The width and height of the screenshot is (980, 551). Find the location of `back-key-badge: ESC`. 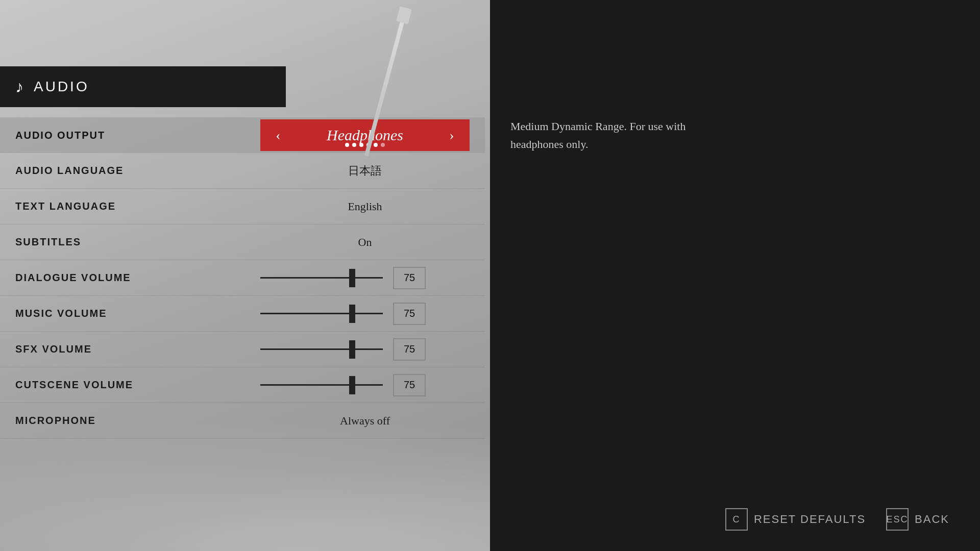

back-key-badge: ESC is located at coordinates (897, 519).